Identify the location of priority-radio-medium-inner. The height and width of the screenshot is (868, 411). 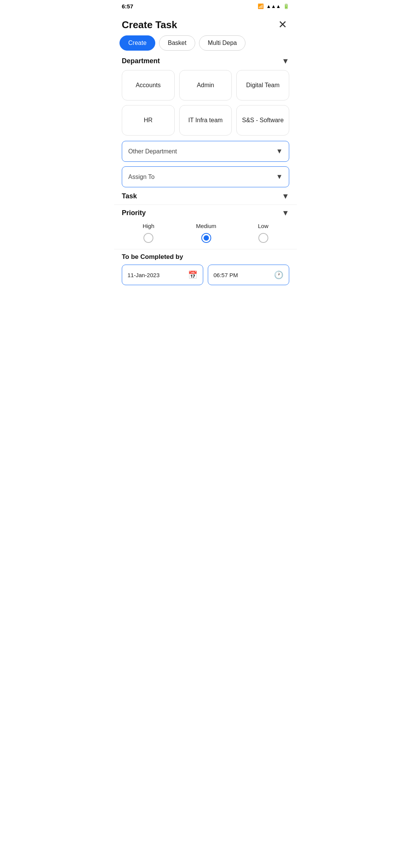
(206, 238).